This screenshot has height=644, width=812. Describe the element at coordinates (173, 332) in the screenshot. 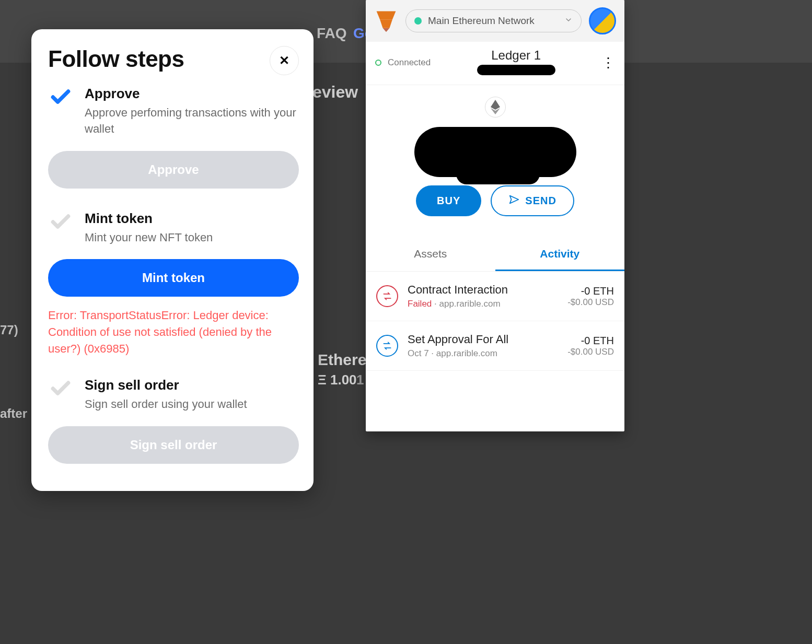

I see `mint-error: Error: TransportStatusError: Ledger devi…` at that location.